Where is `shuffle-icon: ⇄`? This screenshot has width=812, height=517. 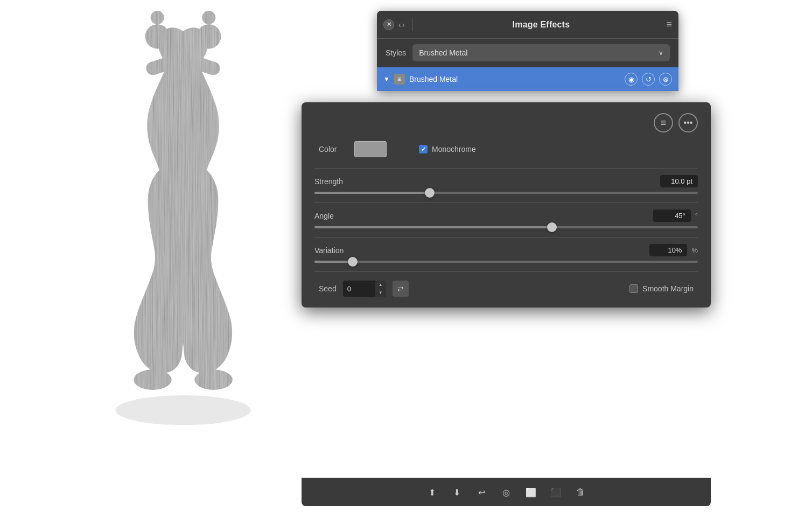
shuffle-icon: ⇄ is located at coordinates (401, 289).